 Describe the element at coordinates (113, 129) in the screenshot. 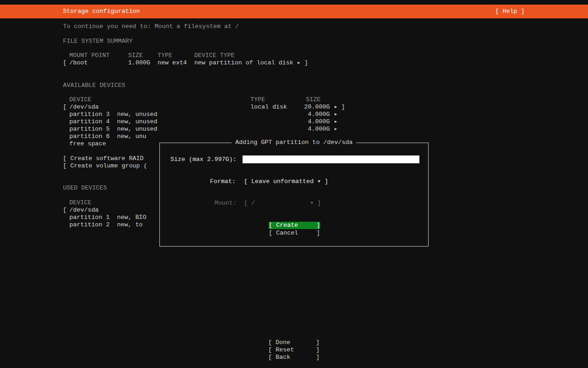

I see `partition-name: partition 5 new, unused` at that location.